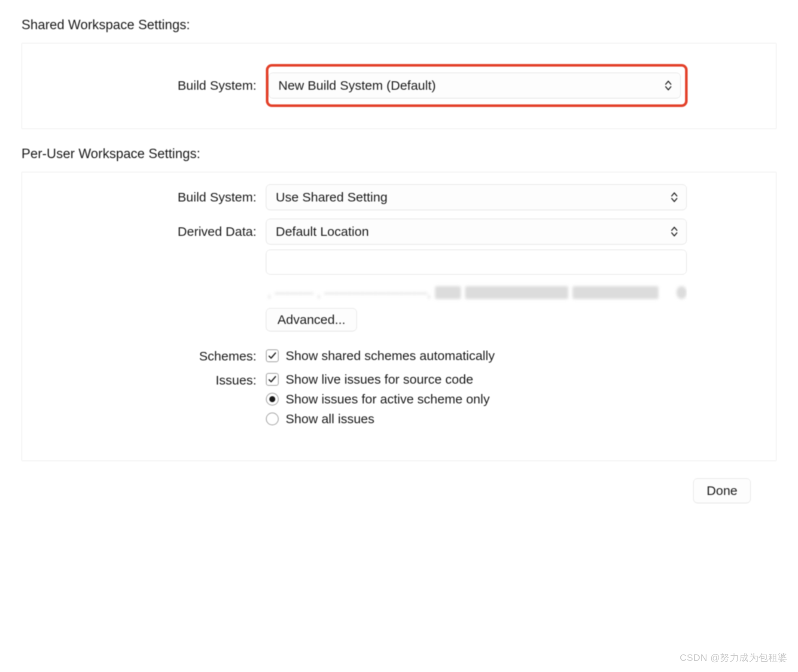  Describe the element at coordinates (387, 399) in the screenshot. I see `issues-active-only-label: Show issues for active scheme only` at that location.